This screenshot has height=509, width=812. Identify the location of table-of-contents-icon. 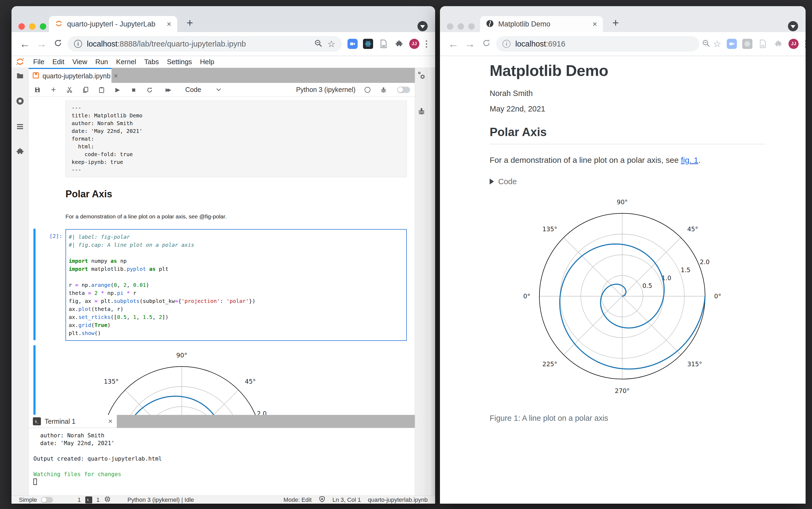
(20, 127).